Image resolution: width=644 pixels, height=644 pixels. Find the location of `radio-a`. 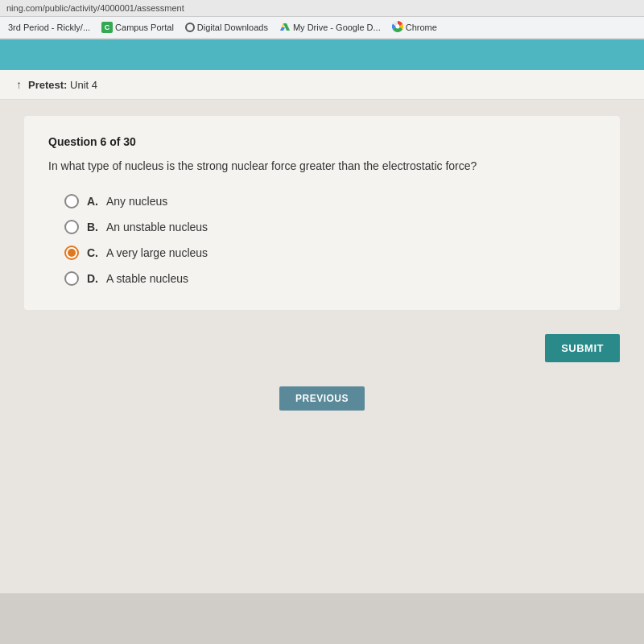

radio-a is located at coordinates (72, 201).